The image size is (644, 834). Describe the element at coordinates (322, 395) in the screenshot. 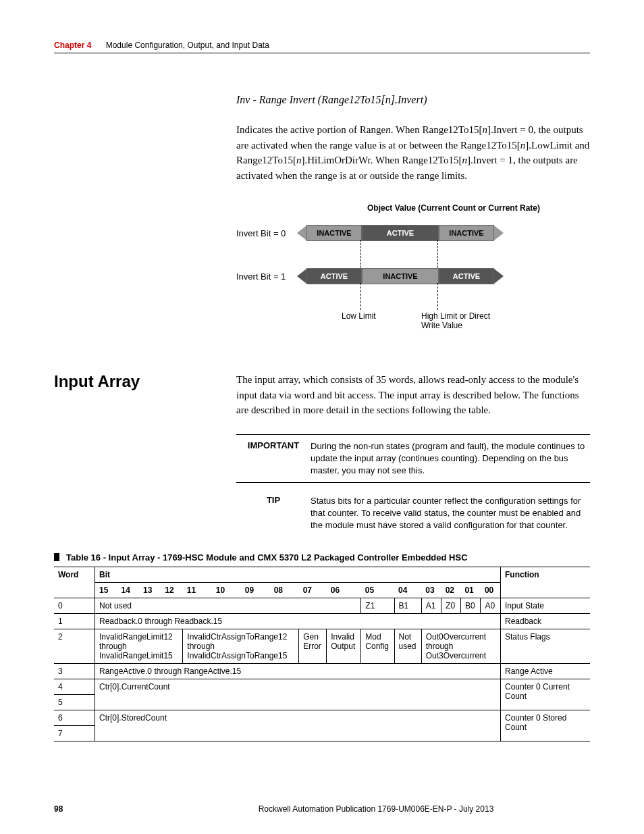

I see `input-array-section: Input Array The input array, which consi…` at that location.